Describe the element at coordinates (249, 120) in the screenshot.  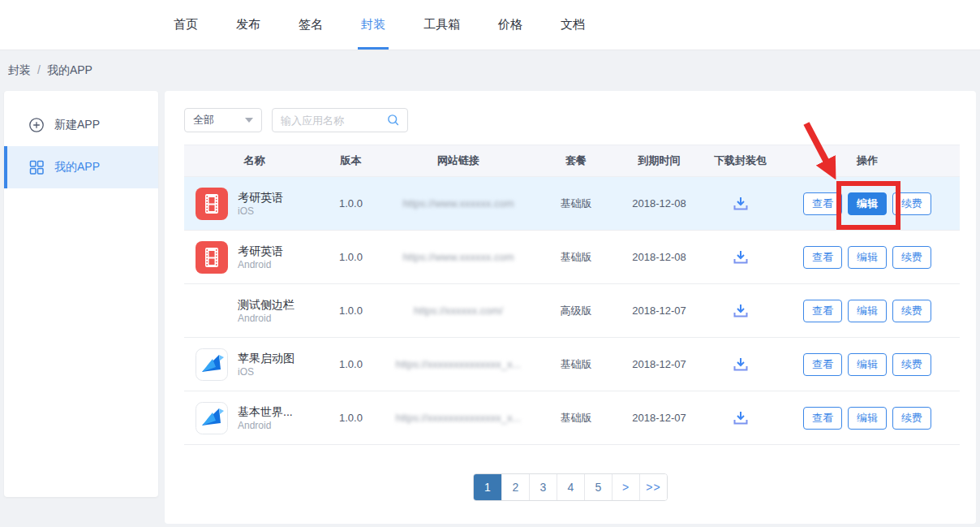
I see `chevron-down-icon` at that location.